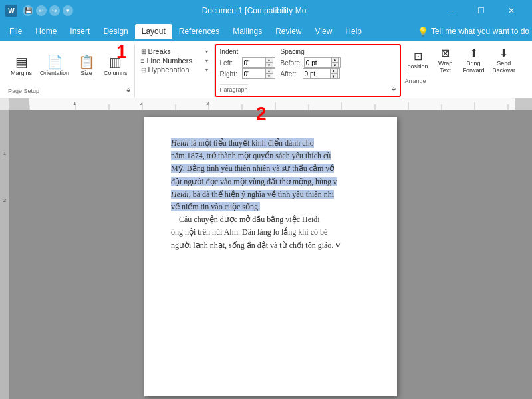 This screenshot has height=399, width=532. Describe the element at coordinates (259, 74) in the screenshot. I see `indent-right-input: ▲ ▼` at that location.